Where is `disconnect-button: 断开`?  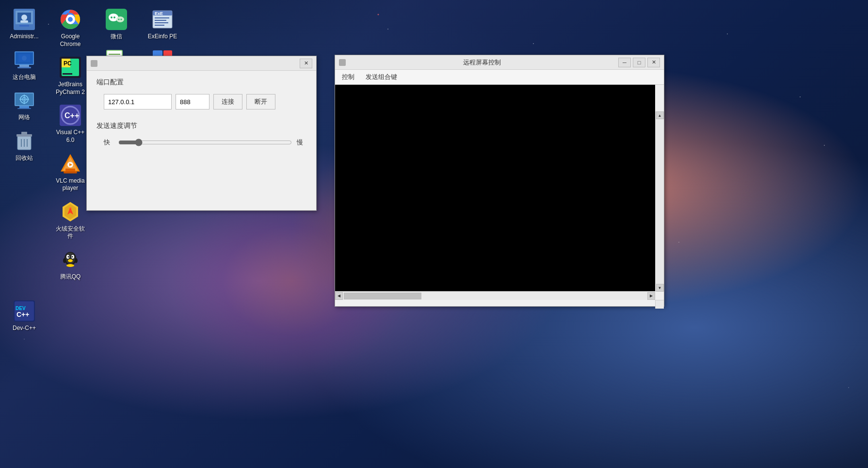
disconnect-button: 断开 is located at coordinates (261, 102).